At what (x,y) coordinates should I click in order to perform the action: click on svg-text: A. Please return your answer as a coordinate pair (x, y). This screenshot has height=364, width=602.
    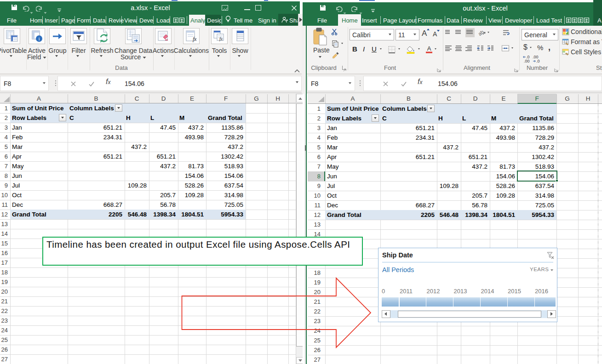
    Looking at the image, I should click on (430, 49).